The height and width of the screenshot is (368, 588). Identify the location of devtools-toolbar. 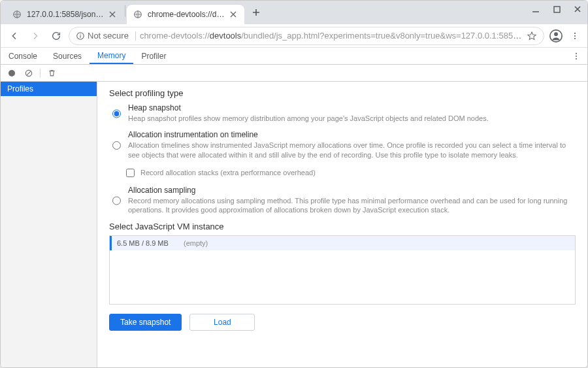
(294, 73).